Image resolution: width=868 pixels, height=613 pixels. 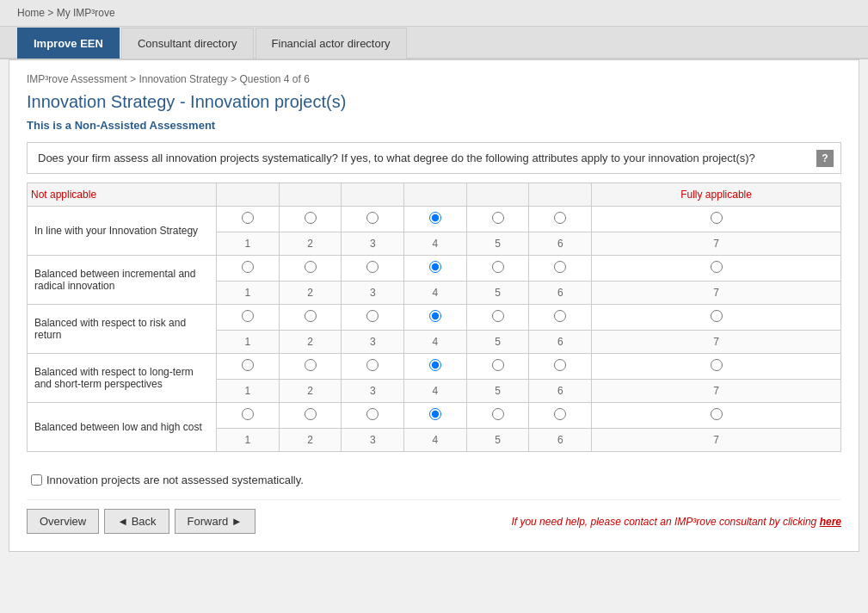 What do you see at coordinates (310, 391) in the screenshot?
I see `num-cell-3-2: 2` at bounding box center [310, 391].